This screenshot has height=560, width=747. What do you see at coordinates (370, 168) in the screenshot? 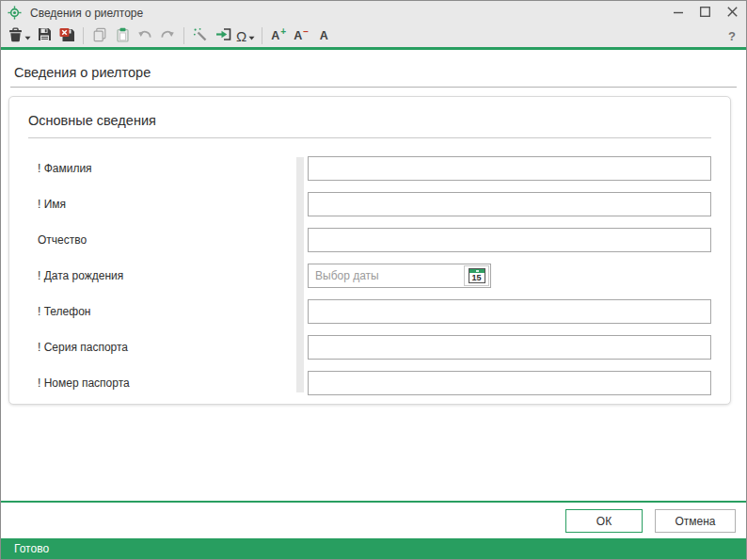
I see `form-row: ! Фамилия` at bounding box center [370, 168].